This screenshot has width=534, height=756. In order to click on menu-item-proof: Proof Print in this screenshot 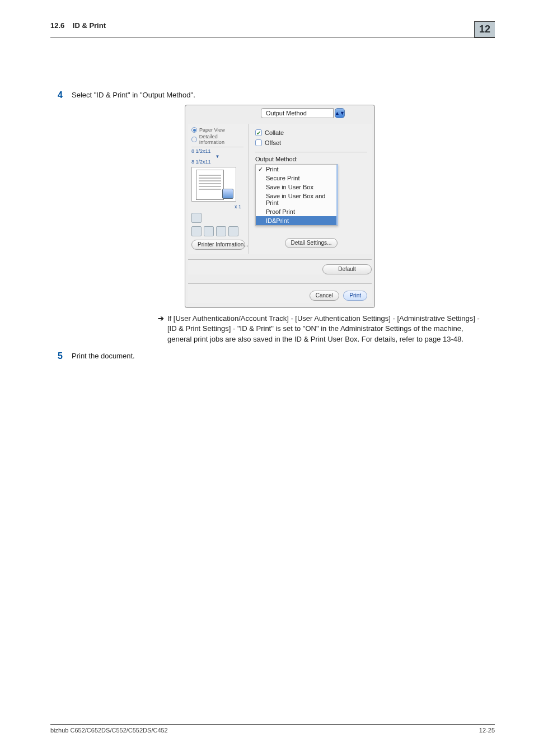, I will do `click(296, 212)`.